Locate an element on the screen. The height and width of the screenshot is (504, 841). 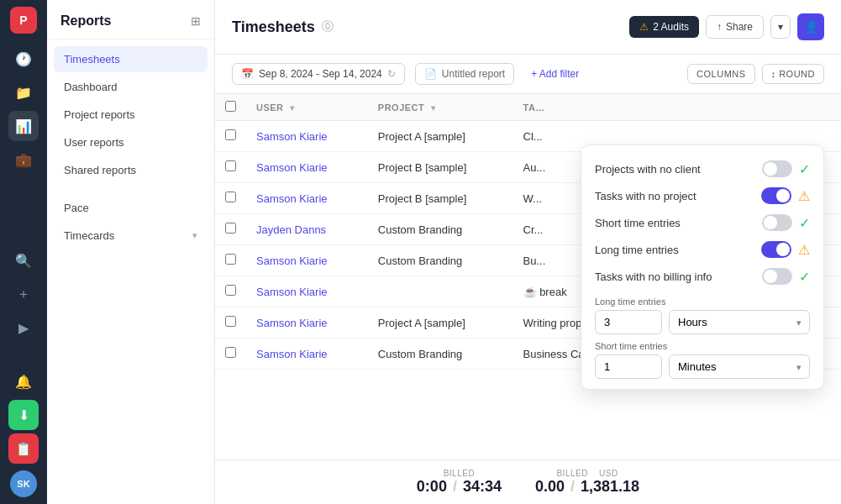
main-header: Timesheets ⓪ ⚠ 2 Audits ↑ Share ▾ 👤 is located at coordinates (528, 27).